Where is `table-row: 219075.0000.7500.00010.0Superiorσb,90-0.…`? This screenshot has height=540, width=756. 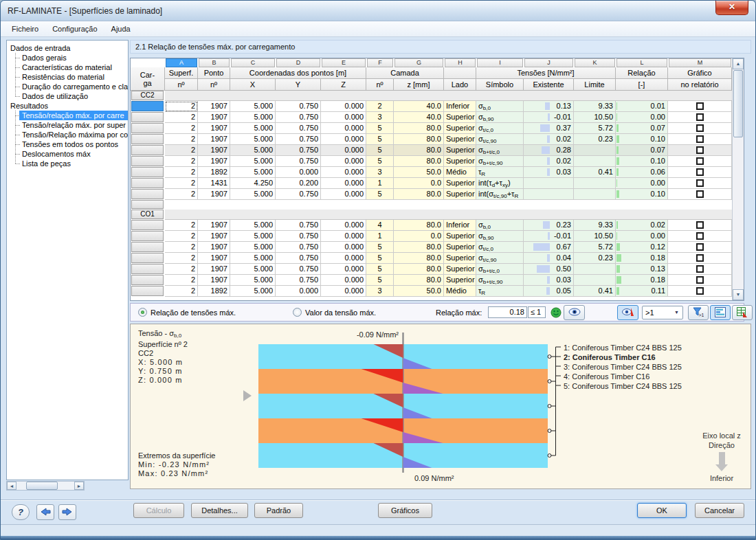 table-row: 219075.0000.7500.00010.0Superiorσb,90-0.… is located at coordinates (432, 236).